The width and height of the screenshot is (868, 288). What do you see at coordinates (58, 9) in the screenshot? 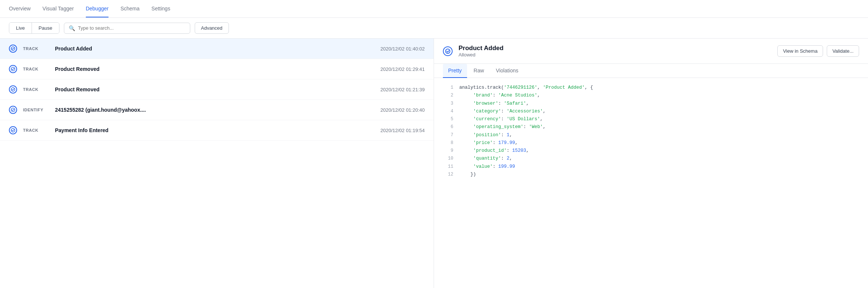
I see `nav-item-visual-tagger: Visual Tagger` at bounding box center [58, 9].